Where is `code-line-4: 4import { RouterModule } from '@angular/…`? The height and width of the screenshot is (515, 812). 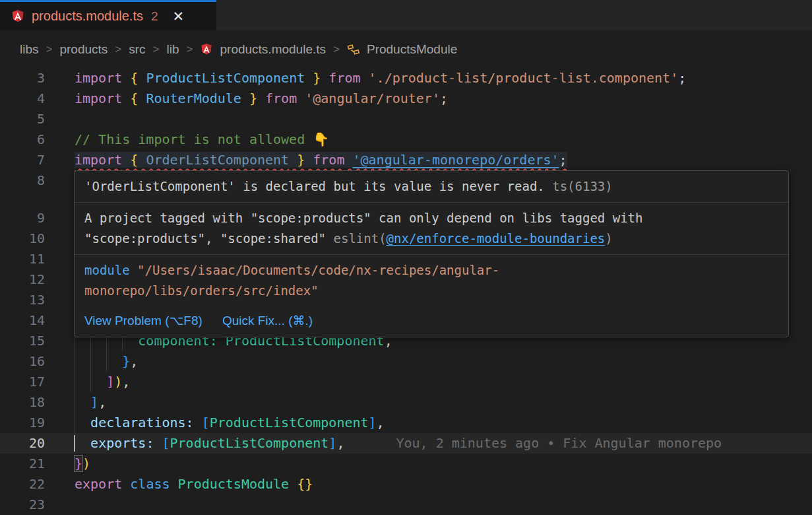
code-line-4: 4import { RouterModule } from '@angular/… is located at coordinates (406, 99).